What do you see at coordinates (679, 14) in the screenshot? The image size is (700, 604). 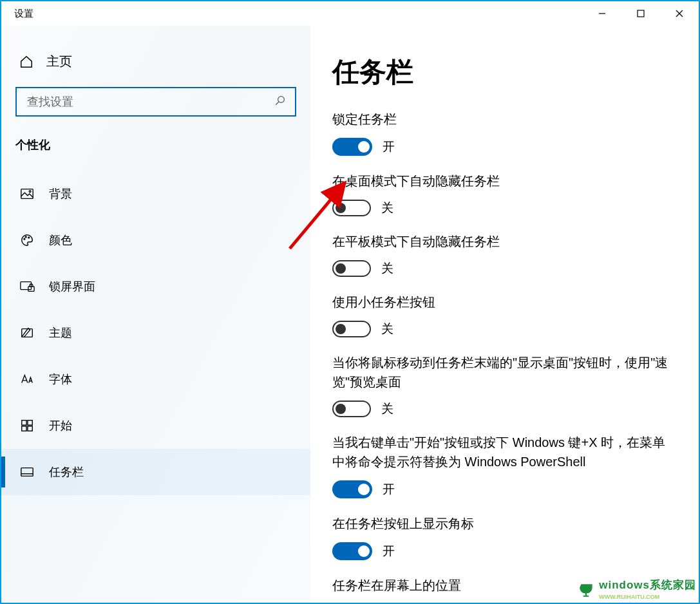 I see `close-icon` at bounding box center [679, 14].